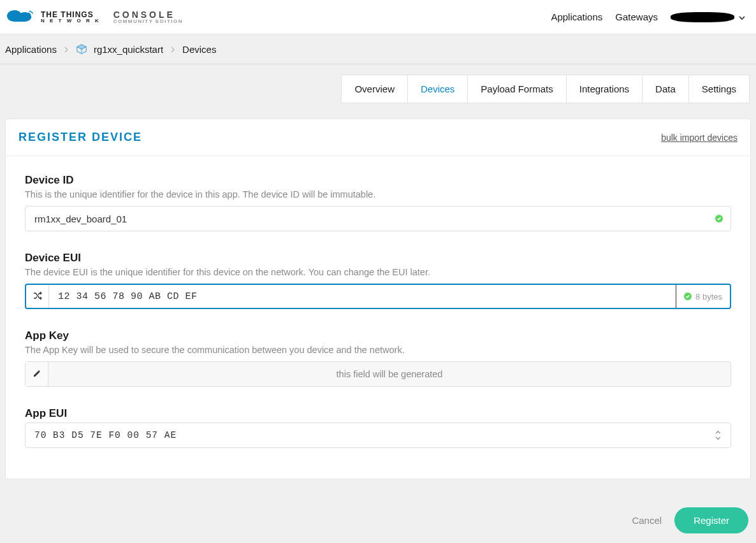 This screenshot has width=756, height=543. I want to click on tab-payload-formats: Payload Formats, so click(517, 89).